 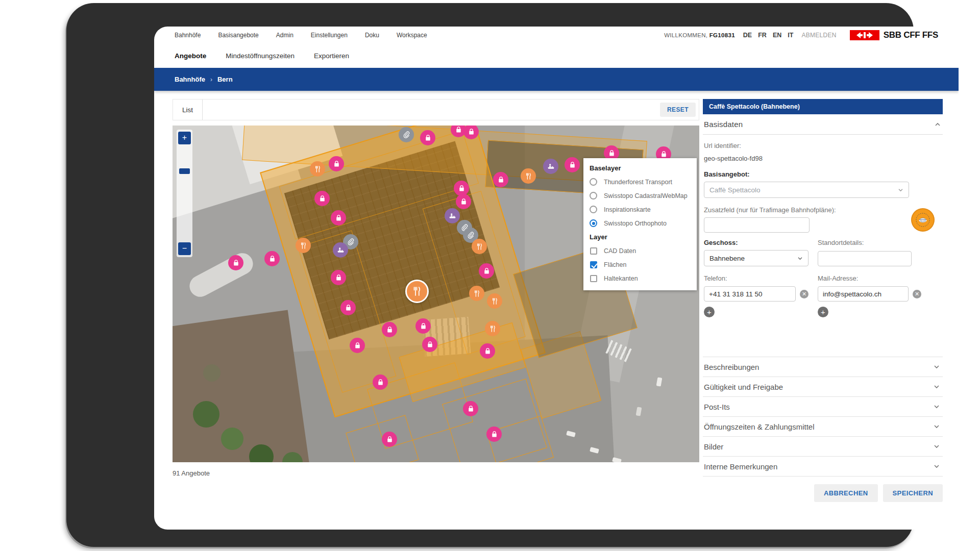 What do you see at coordinates (643, 251) in the screenshot?
I see `layer-option-cad-daten: CAD Daten` at bounding box center [643, 251].